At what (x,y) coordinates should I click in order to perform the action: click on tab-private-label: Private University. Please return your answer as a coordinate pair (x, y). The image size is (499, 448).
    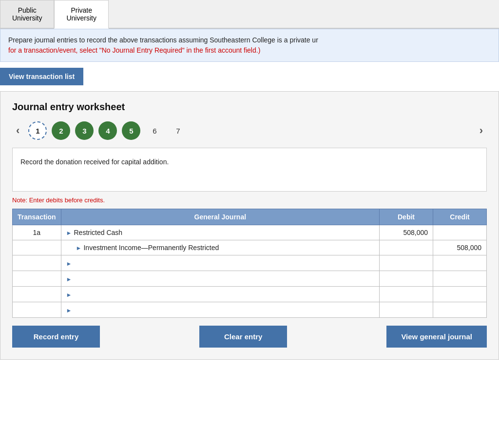
    Looking at the image, I should click on (81, 14).